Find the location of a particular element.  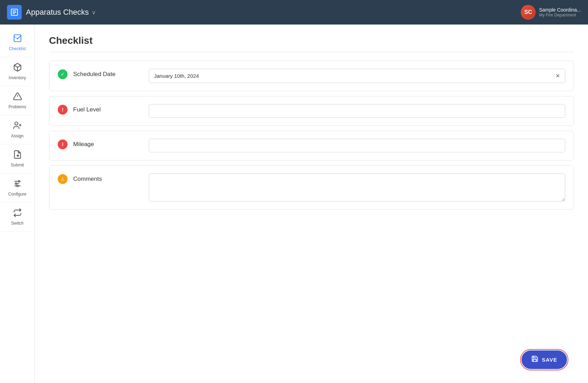

save-button: SAVE is located at coordinates (544, 360).